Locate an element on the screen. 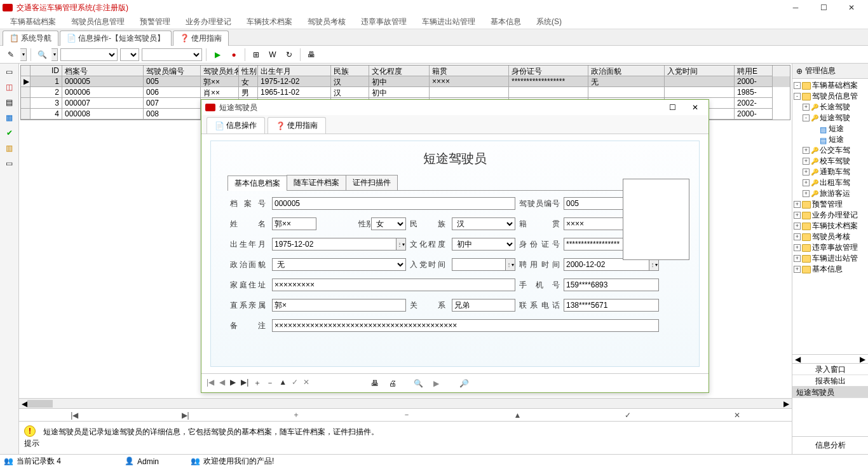 The height and width of the screenshot is (468, 868). party-field is located at coordinates (478, 265).